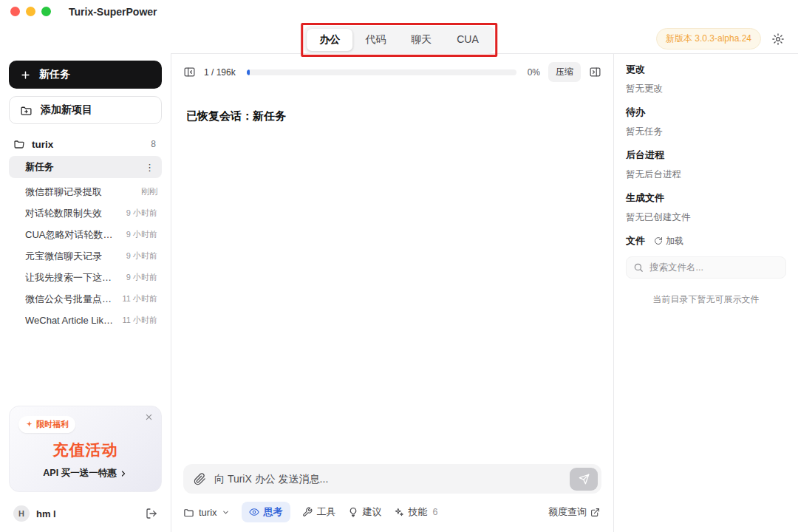 The image size is (798, 532). I want to click on files-title: 文件, so click(635, 241).